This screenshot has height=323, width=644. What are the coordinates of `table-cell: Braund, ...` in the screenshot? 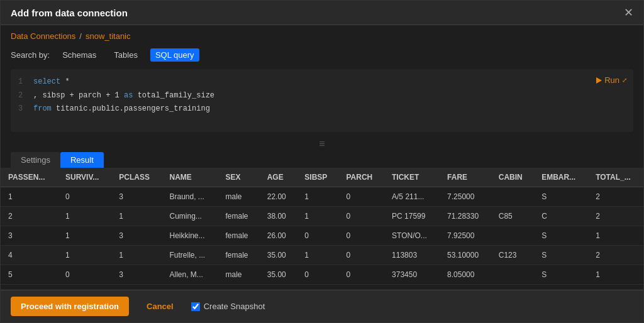 It's located at (190, 197).